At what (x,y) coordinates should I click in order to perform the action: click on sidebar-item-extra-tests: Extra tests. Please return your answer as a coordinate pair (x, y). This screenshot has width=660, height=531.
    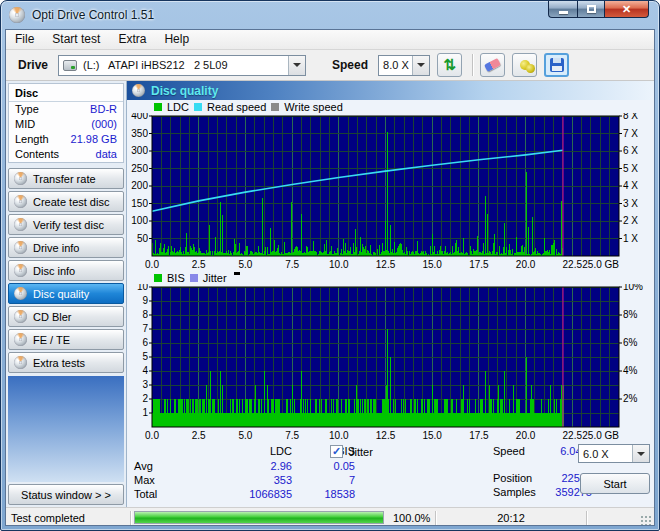
    Looking at the image, I should click on (66, 362).